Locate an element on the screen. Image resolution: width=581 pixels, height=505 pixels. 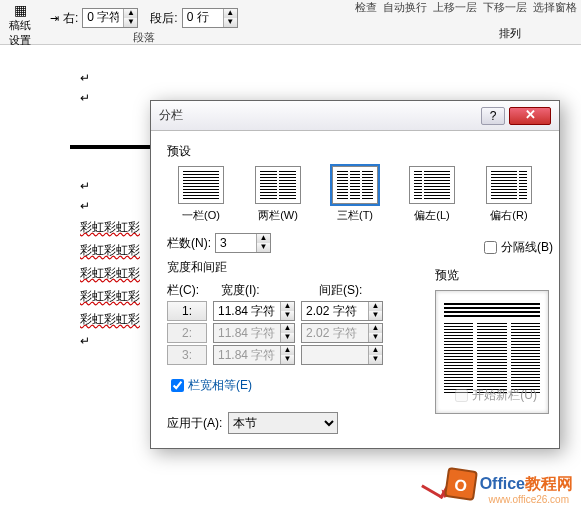
indent-right-input: ▲▼ is located at coordinates (110, 18).